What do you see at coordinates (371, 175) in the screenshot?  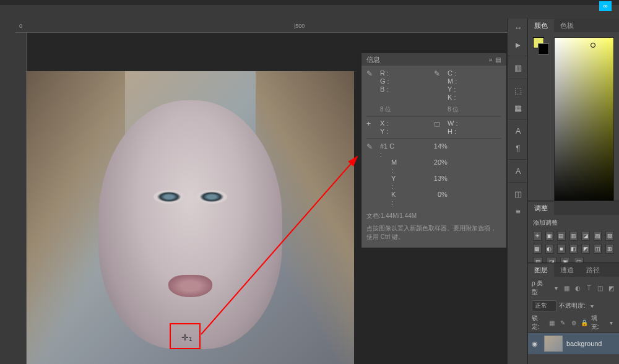 I see `sampler-icon: ✎` at bounding box center [371, 175].